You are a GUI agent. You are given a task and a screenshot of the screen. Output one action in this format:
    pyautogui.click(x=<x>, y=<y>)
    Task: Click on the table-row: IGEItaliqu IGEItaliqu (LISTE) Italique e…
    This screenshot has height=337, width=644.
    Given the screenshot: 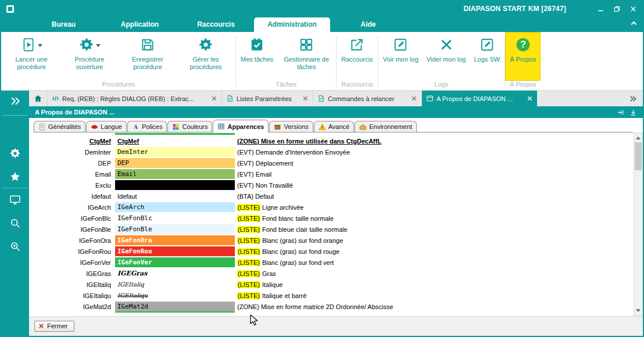 What is the action you would take?
    pyautogui.click(x=334, y=295)
    